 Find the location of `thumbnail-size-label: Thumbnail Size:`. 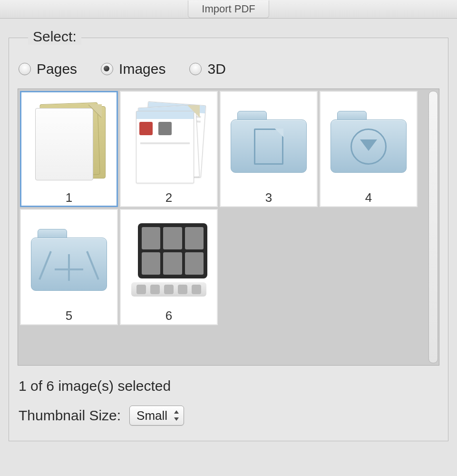

thumbnail-size-label: Thumbnail Size: is located at coordinates (69, 416).